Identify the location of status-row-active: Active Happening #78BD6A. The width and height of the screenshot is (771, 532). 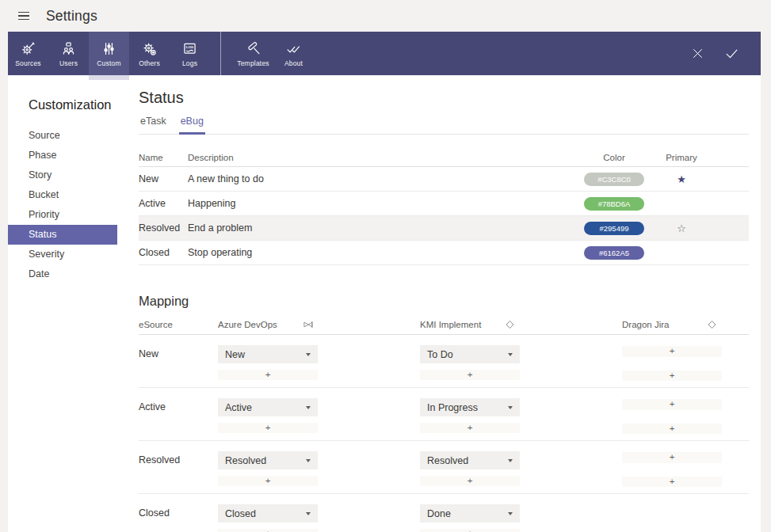
(444, 204).